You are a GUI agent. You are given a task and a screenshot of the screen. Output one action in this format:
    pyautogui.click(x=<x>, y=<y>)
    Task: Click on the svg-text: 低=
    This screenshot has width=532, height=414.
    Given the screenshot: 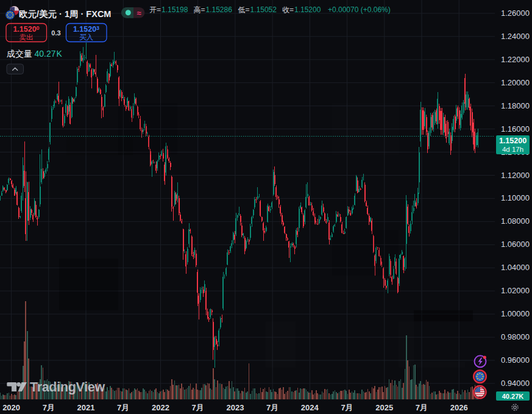 What is the action you would take?
    pyautogui.click(x=244, y=10)
    